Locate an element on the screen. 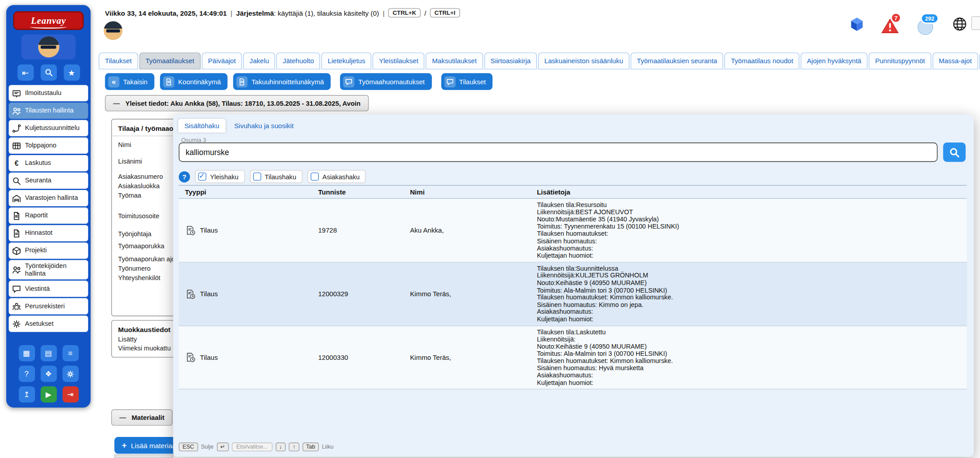 Image resolution: width=980 pixels, height=458 pixels. sidebar-item-label: Seuranta is located at coordinates (39, 181).